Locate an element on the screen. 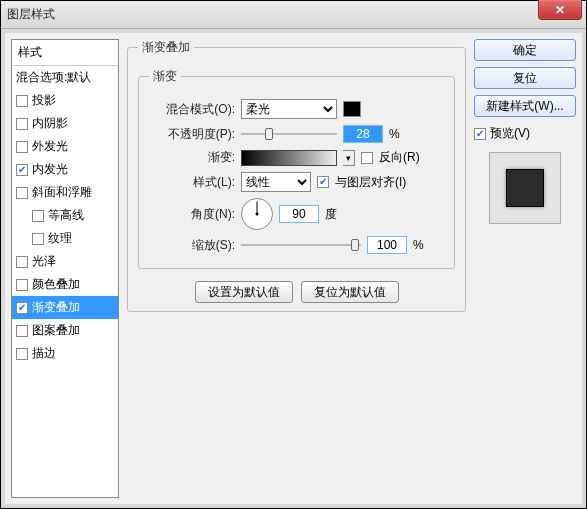 This screenshot has width=587, height=509. preview-swatch is located at coordinates (525, 188).